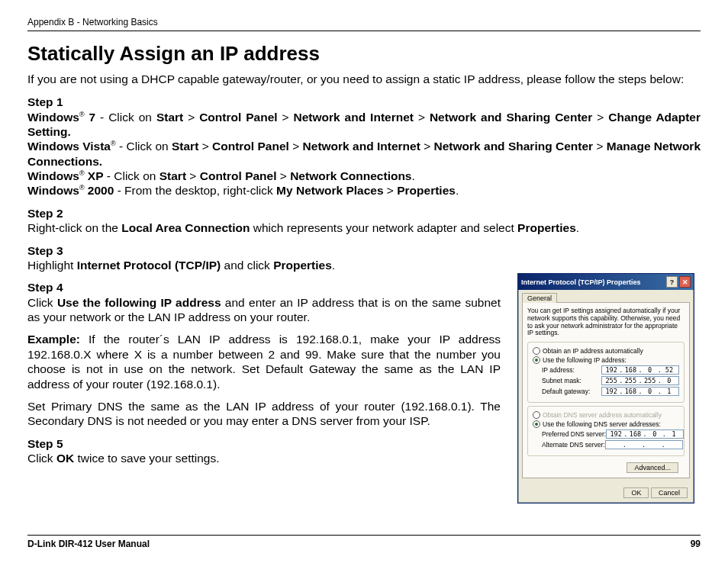  Describe the element at coordinates (559, 370) in the screenshot. I see `ip-address-label: IP address:` at that location.